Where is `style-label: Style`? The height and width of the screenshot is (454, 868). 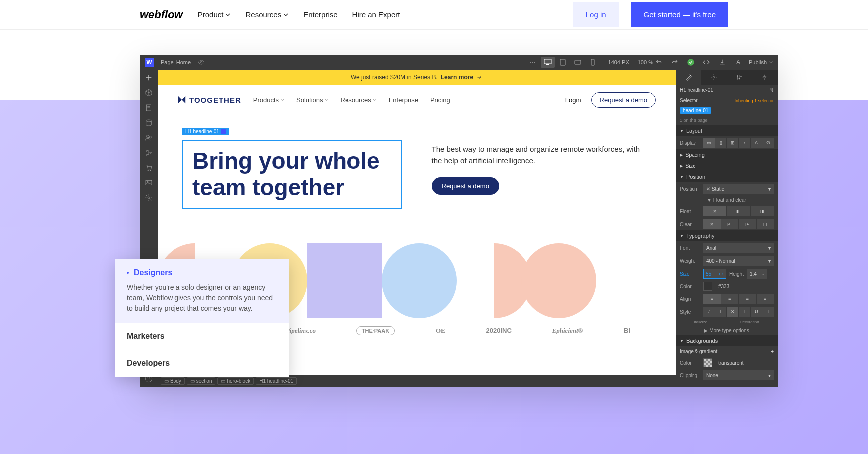 style-label: Style is located at coordinates (690, 312).